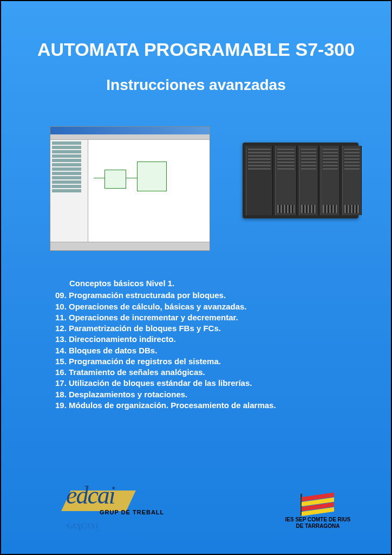  What do you see at coordinates (130, 189) in the screenshot?
I see `software-screenshot` at bounding box center [130, 189].